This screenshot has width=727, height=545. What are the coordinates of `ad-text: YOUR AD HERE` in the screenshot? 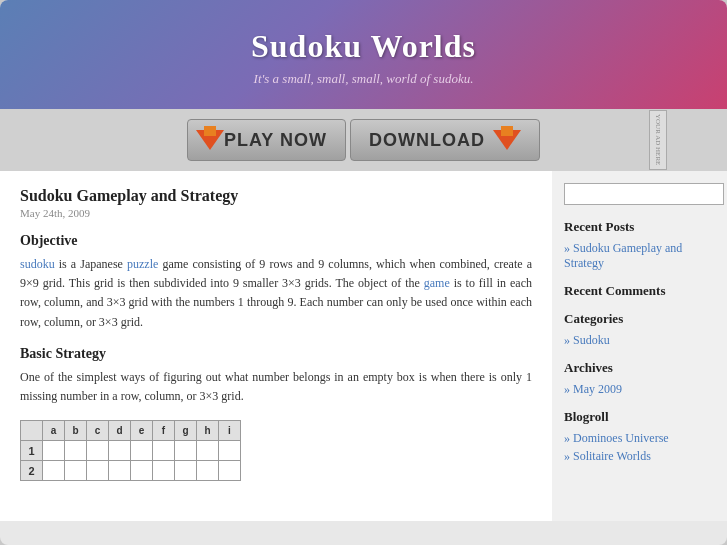 It's located at (658, 140).